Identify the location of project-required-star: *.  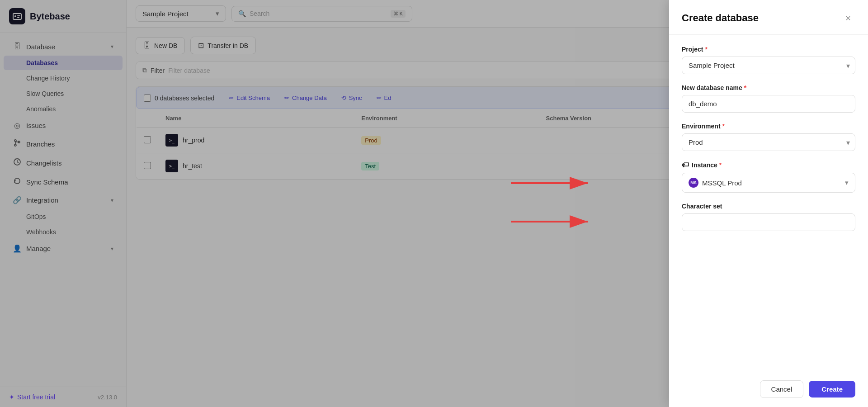
(706, 49).